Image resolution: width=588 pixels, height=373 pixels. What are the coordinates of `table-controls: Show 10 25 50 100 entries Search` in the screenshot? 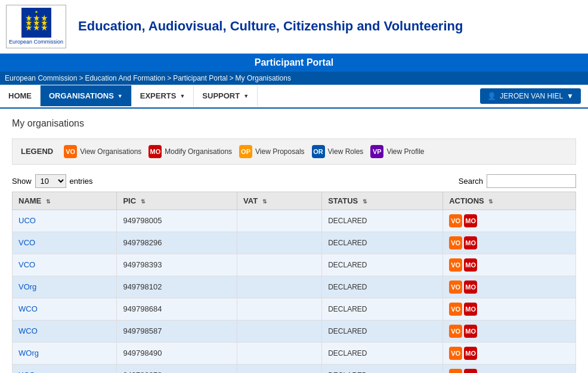 It's located at (294, 181).